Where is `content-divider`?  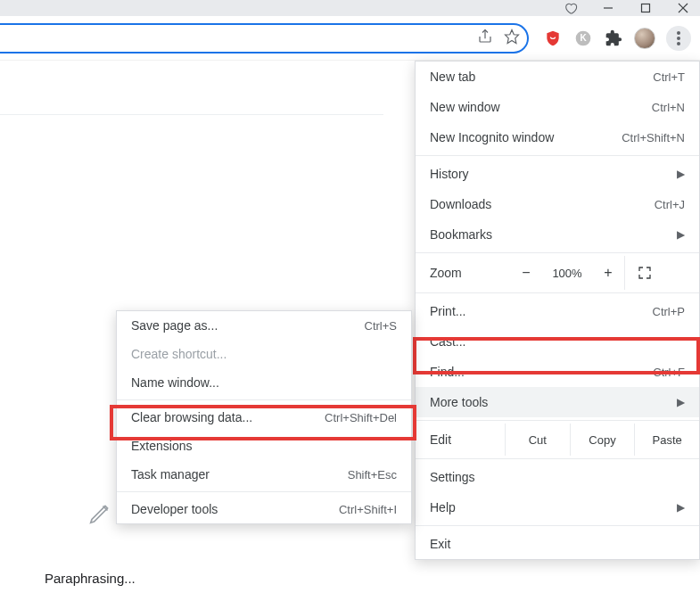 content-divider is located at coordinates (192, 114).